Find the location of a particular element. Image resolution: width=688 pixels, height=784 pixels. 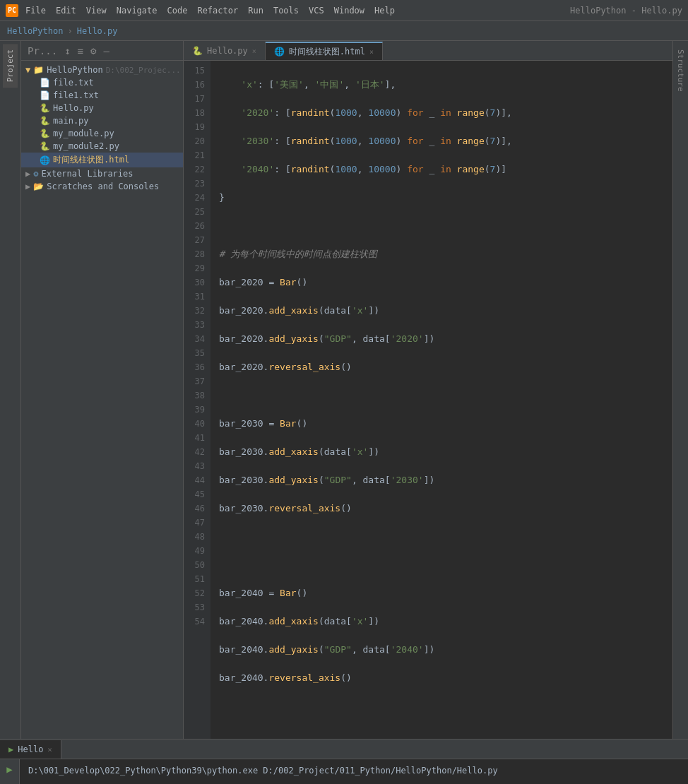

menu-edit: Edit is located at coordinates (66, 11).